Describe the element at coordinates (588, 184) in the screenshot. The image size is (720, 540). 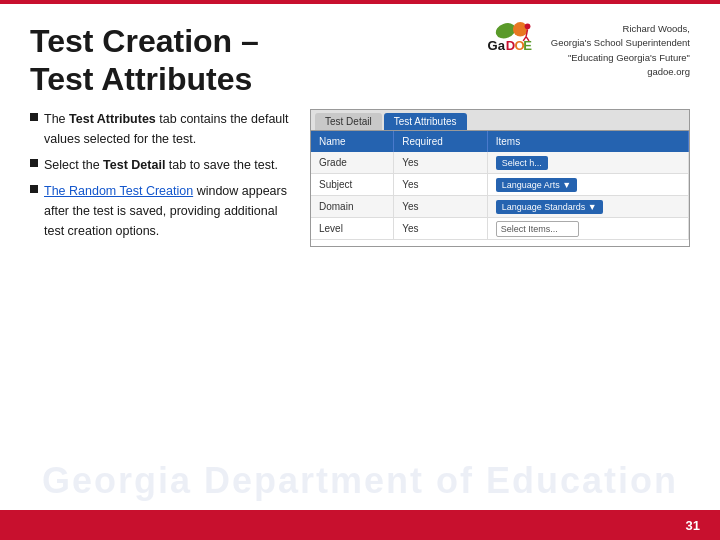
I see `row-item-subject: Language Arts ▼` at that location.